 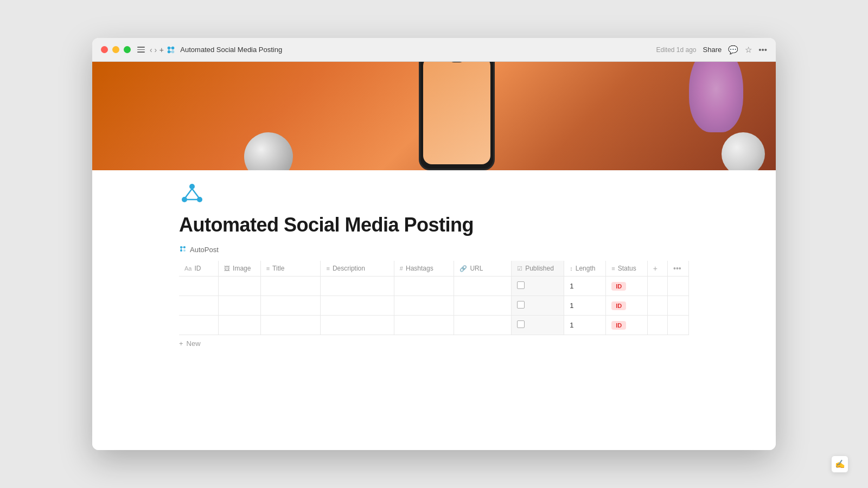 I want to click on published-col-icon: ☑, so click(x=520, y=269).